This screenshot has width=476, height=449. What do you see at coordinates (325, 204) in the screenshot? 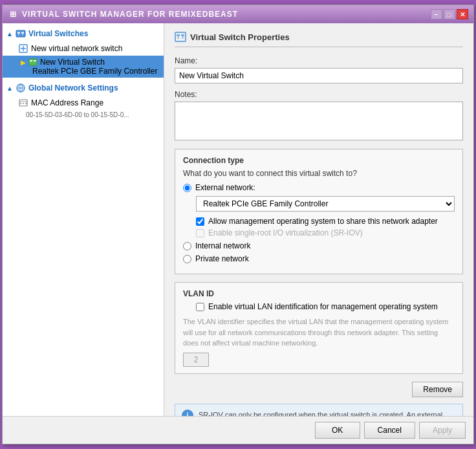
I see `external-network-dropdown-row: Realtek PCIe GBE Family Controller` at bounding box center [325, 204].